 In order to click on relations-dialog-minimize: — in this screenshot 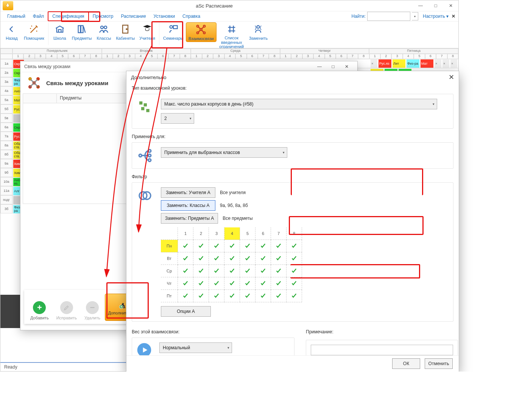, I will do `click(319, 67)`.